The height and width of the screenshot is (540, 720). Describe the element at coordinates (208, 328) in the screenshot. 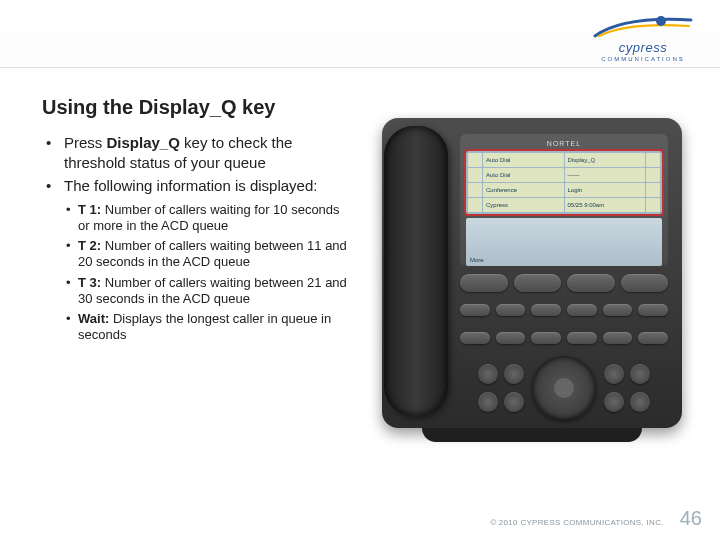

I see `sub-bullet-4: Wait: Displays the longest caller in que…` at that location.